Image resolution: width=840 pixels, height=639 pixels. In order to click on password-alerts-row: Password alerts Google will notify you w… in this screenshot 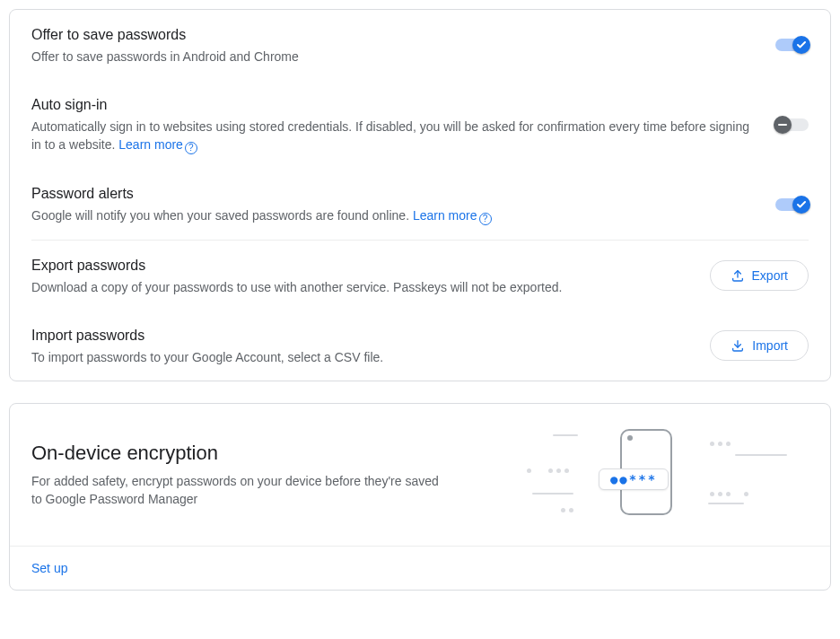, I will do `click(420, 205)`.